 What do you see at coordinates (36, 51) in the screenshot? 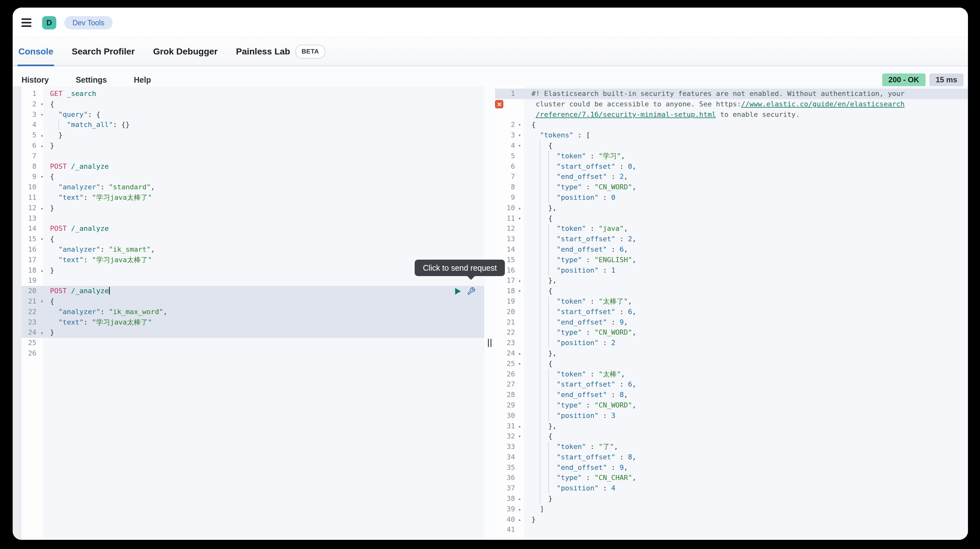
I see `tab-console: Console` at bounding box center [36, 51].